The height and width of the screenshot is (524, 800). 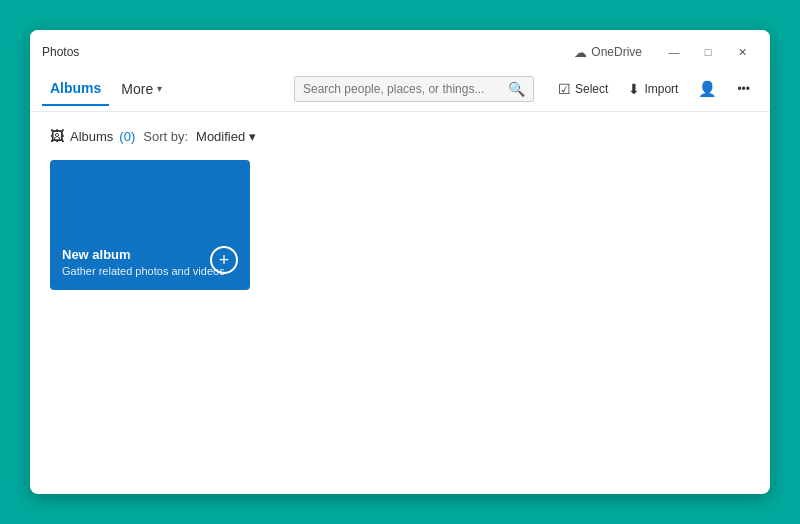 I want to click on tab-albums: Albums, so click(x=76, y=89).